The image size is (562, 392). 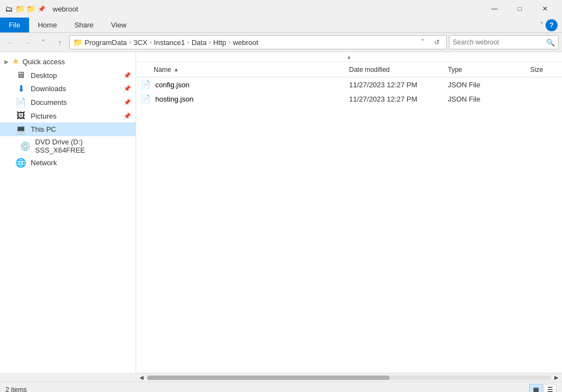 I want to click on sep-3: ›, so click(x=188, y=42).